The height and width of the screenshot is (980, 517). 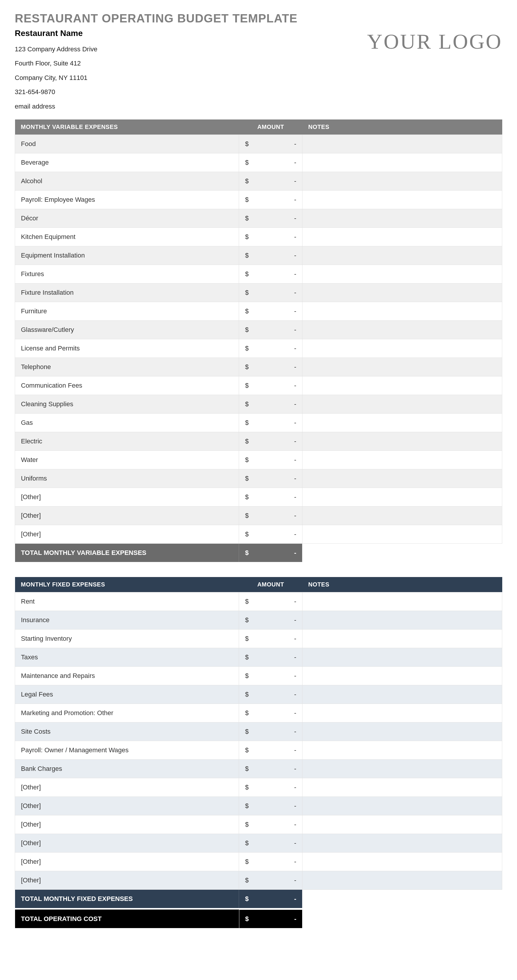 I want to click on variable-total-amount: $-, so click(x=271, y=552).